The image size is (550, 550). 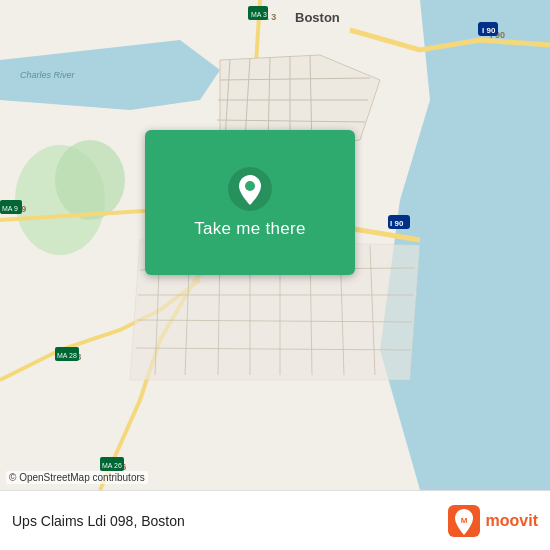 What do you see at coordinates (464, 521) in the screenshot?
I see `moovit-logo-icon: M` at bounding box center [464, 521].